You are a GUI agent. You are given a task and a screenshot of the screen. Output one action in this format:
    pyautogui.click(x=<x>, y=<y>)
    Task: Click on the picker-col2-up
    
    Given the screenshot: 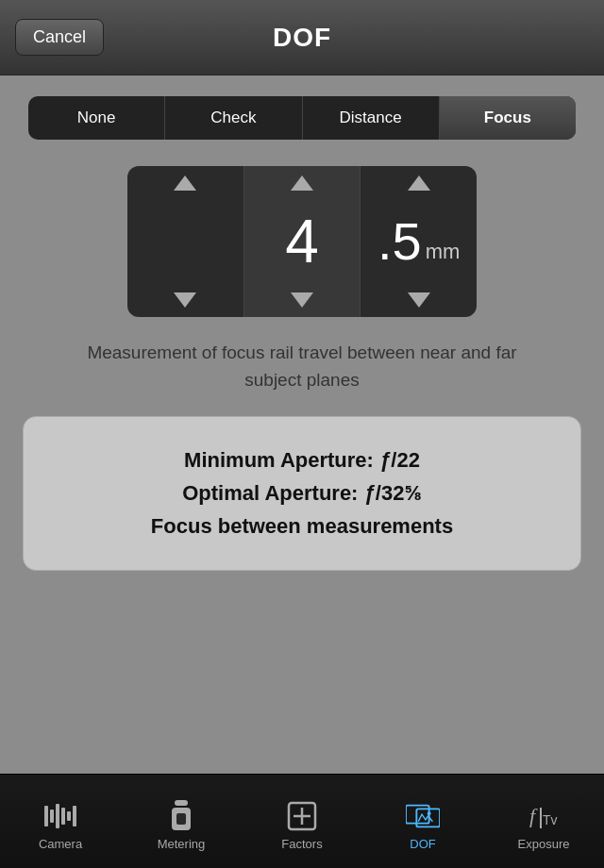 What is the action you would take?
    pyautogui.click(x=302, y=183)
    